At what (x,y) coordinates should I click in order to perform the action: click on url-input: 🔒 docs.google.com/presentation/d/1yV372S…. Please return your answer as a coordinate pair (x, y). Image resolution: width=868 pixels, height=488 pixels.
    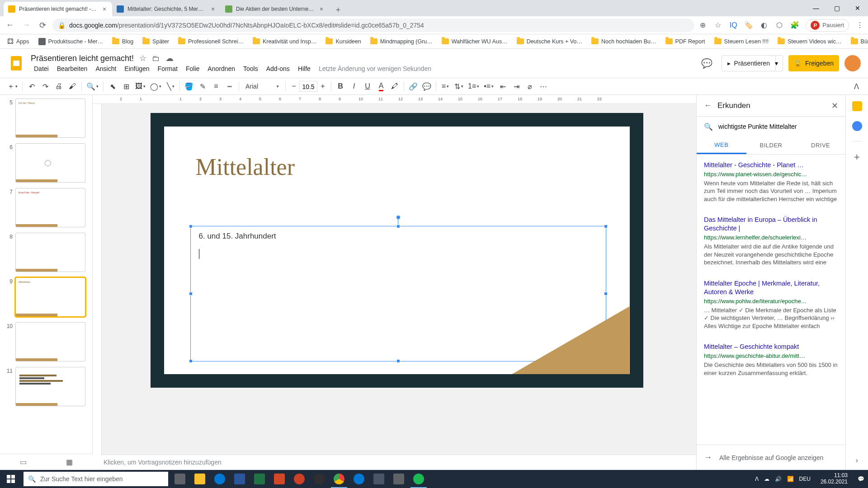
    Looking at the image, I should click on (373, 25).